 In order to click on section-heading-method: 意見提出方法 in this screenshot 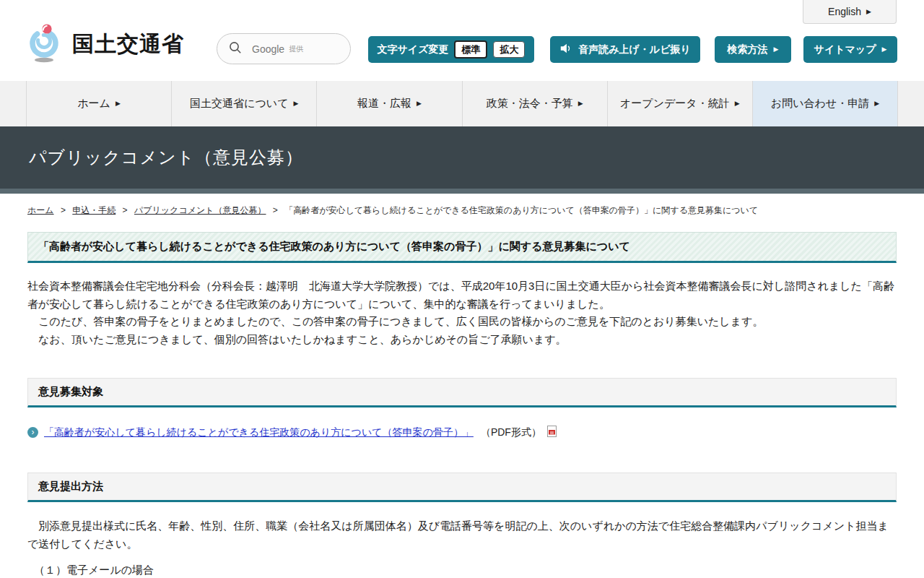, I will do `click(462, 487)`.